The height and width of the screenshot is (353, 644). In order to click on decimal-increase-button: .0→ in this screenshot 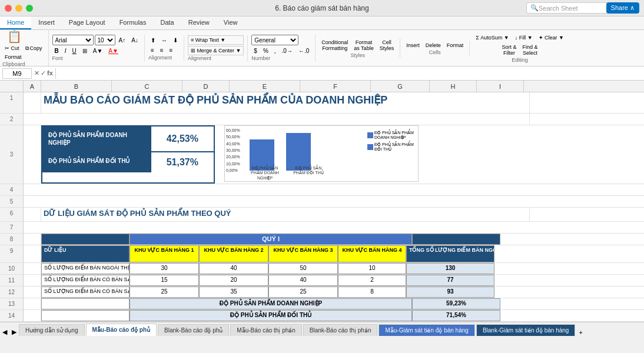, I will do `click(287, 51)`.